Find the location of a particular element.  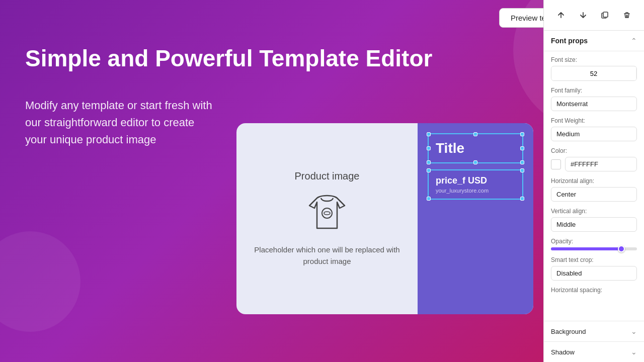

horizontal-spacing-label: Horizontal spacing: is located at coordinates (594, 290).